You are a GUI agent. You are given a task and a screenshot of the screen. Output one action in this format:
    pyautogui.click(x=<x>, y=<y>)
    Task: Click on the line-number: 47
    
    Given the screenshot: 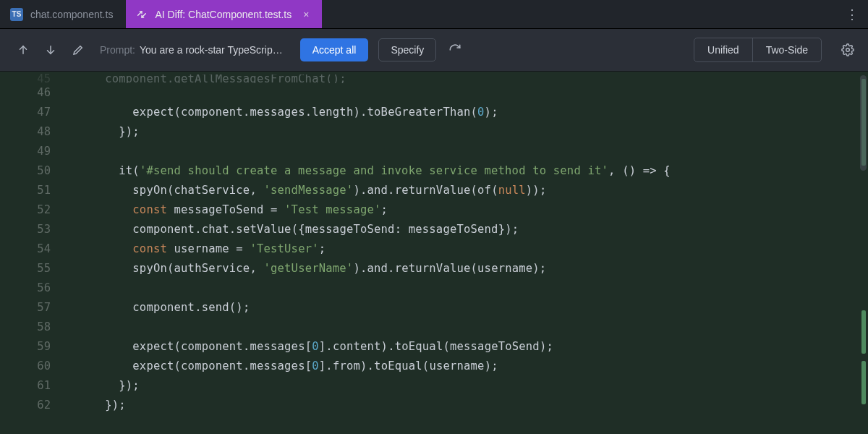 What is the action you would take?
    pyautogui.click(x=25, y=113)
    